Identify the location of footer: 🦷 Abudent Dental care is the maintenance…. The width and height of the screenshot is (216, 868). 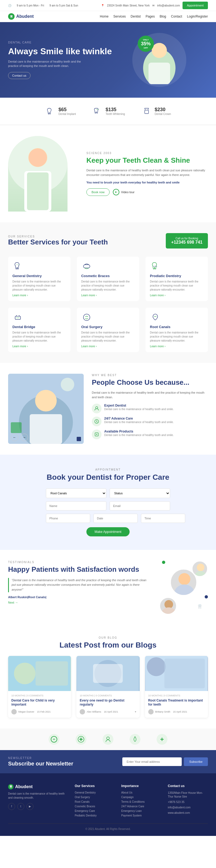
(108, 805).